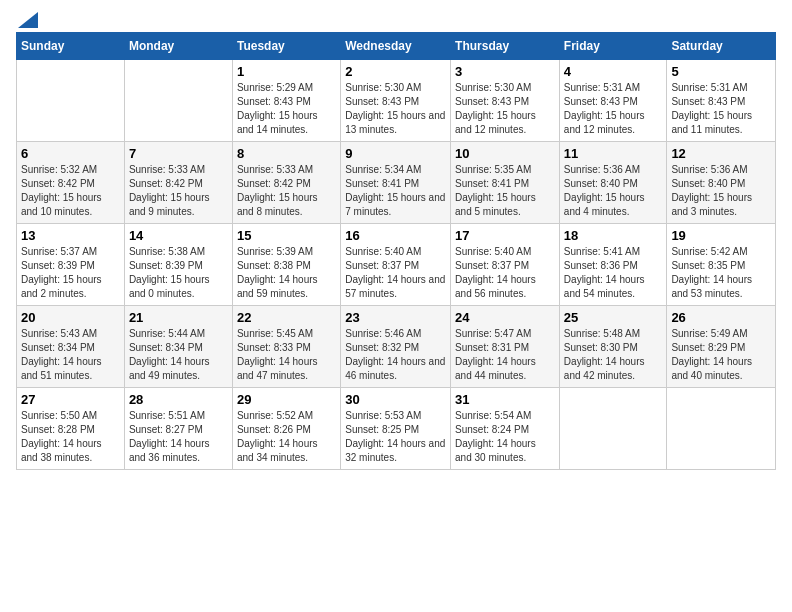 The height and width of the screenshot is (612, 792). Describe the element at coordinates (286, 429) in the screenshot. I see `day-cell: 29Sunrise: 5:52 AMSunset: 8:26 PMDayligh…` at that location.